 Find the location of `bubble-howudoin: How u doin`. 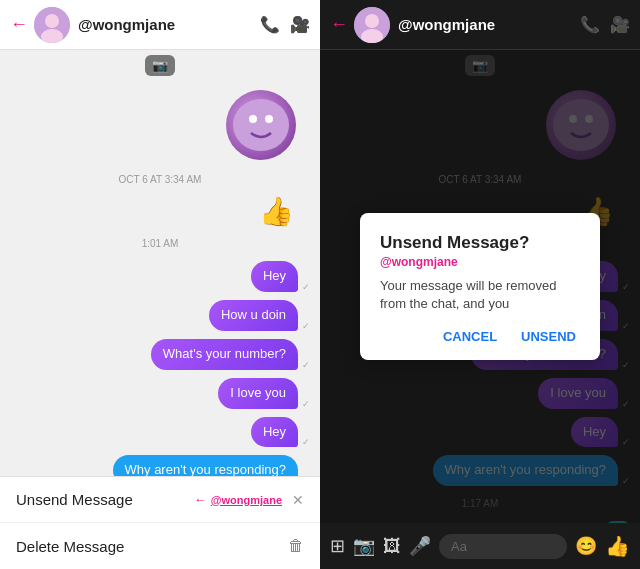

bubble-howudoin: How u doin is located at coordinates (254, 316).